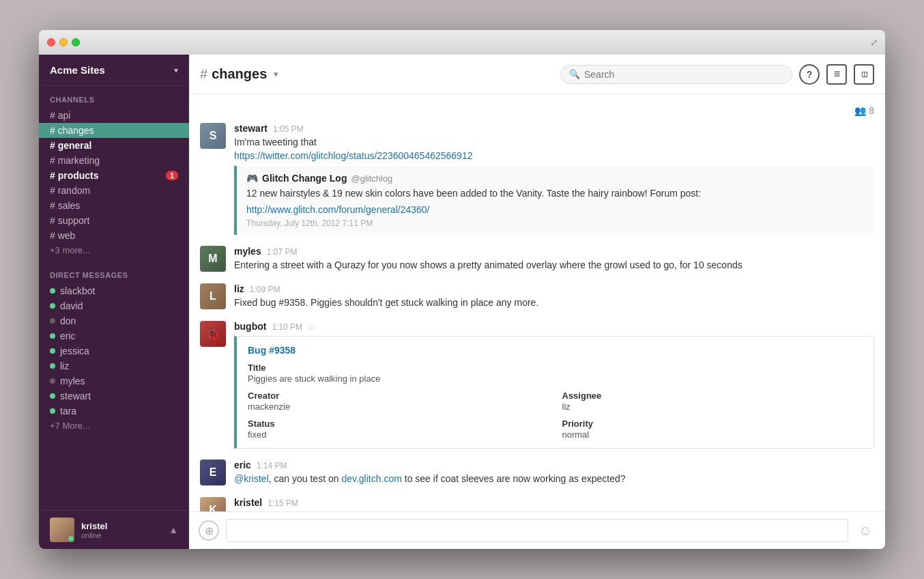 The width and height of the screenshot is (924, 579). Describe the element at coordinates (288, 129) in the screenshot. I see `message-time: 1:05 PM` at that location.